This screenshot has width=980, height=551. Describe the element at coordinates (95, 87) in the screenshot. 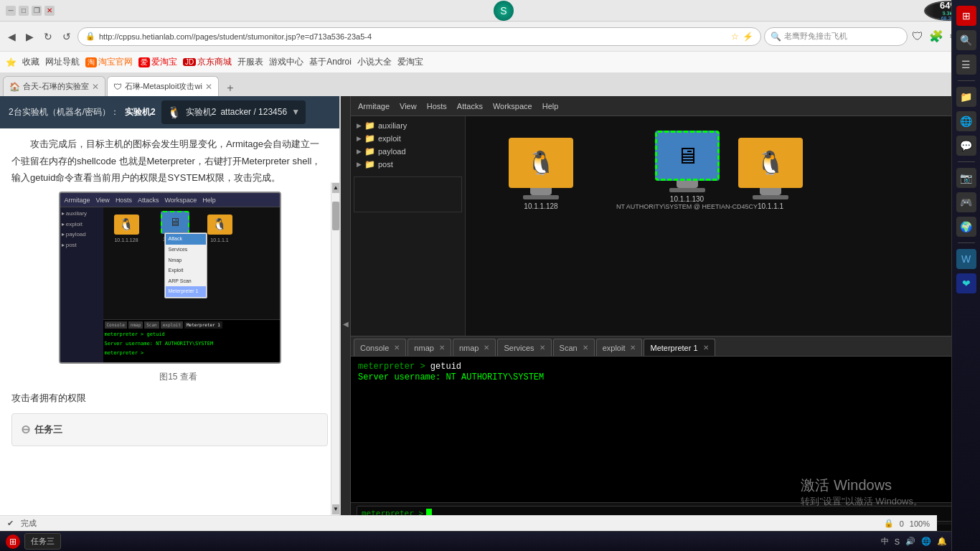

I see `tab-home-close: ✕` at that location.